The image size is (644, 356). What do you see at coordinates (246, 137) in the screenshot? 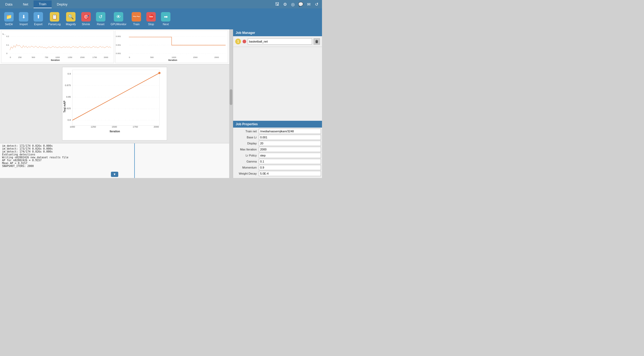
I see `prop-label-baselr: Base Lr` at bounding box center [246, 137].